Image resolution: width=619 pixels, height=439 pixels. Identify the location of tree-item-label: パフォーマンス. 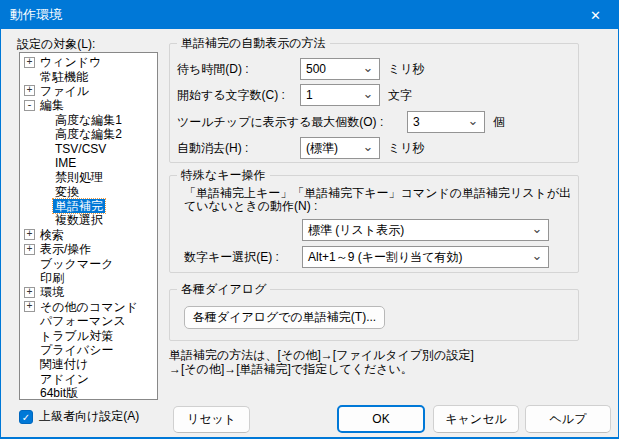
(83, 321).